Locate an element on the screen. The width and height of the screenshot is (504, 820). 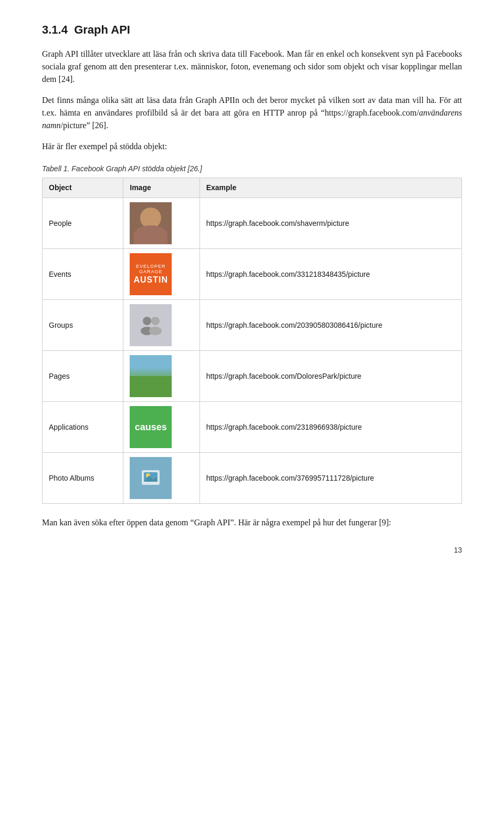
albums-image is located at coordinates (151, 478).